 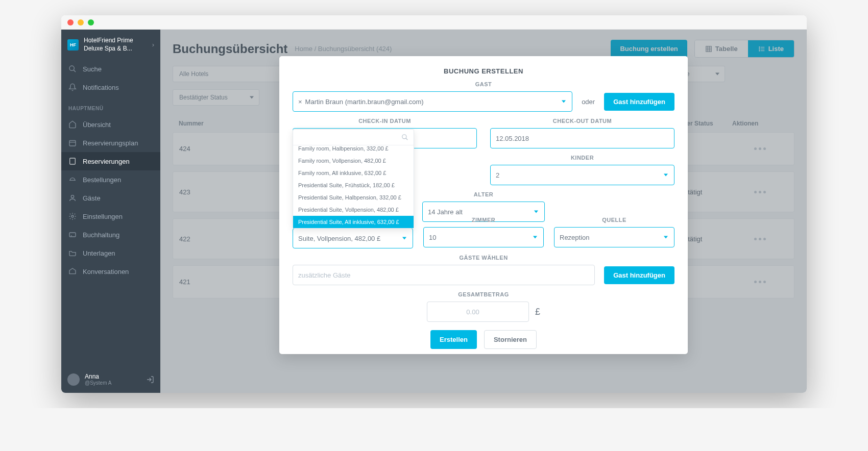 I want to click on user-name: Anna, so click(x=113, y=377).